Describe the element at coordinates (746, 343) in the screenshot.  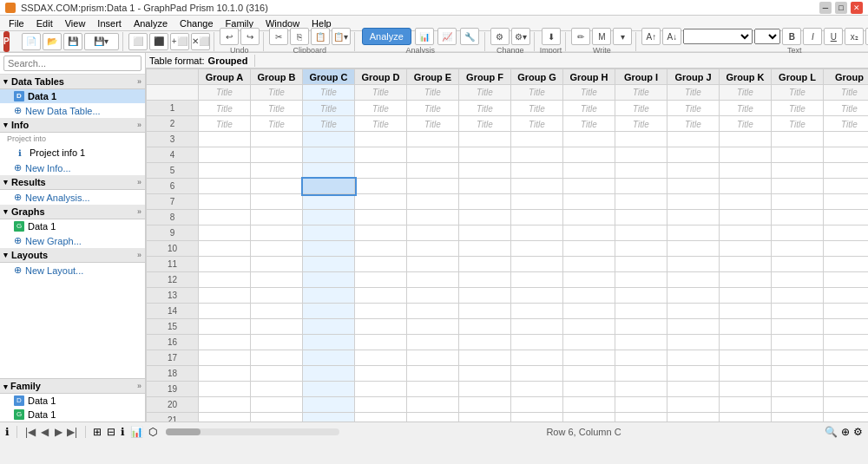
I see `cell-r16-cK` at that location.